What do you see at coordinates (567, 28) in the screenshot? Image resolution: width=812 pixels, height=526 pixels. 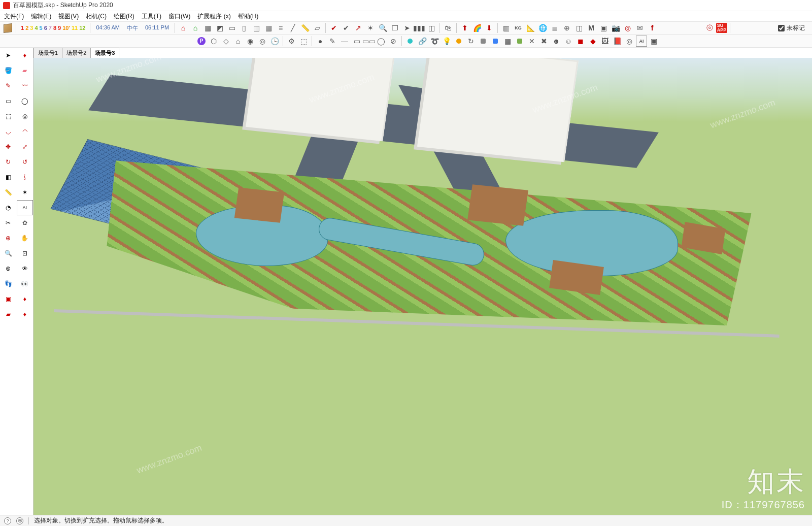 I see `compass-icon: ⊕` at bounding box center [567, 28].